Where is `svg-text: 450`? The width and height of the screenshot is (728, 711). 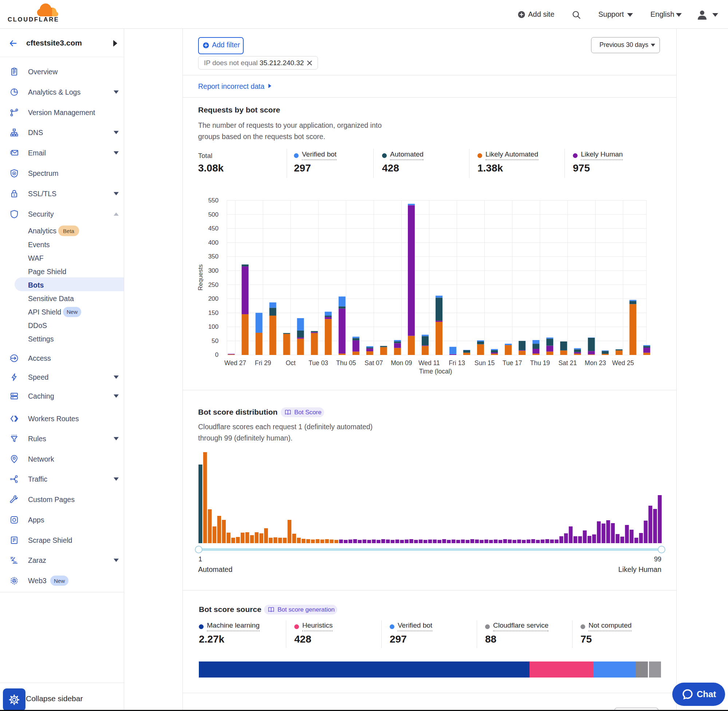 svg-text: 450 is located at coordinates (214, 229).